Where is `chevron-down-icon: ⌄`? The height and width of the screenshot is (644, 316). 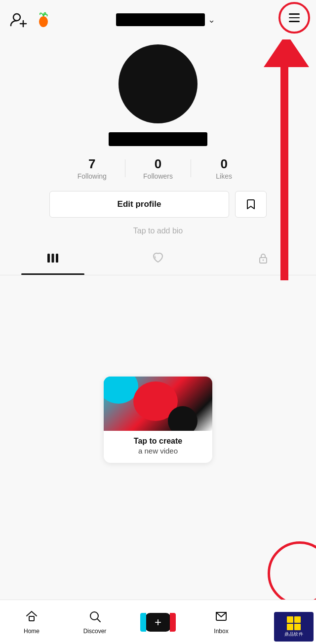
chevron-down-icon: ⌄ is located at coordinates (211, 20).